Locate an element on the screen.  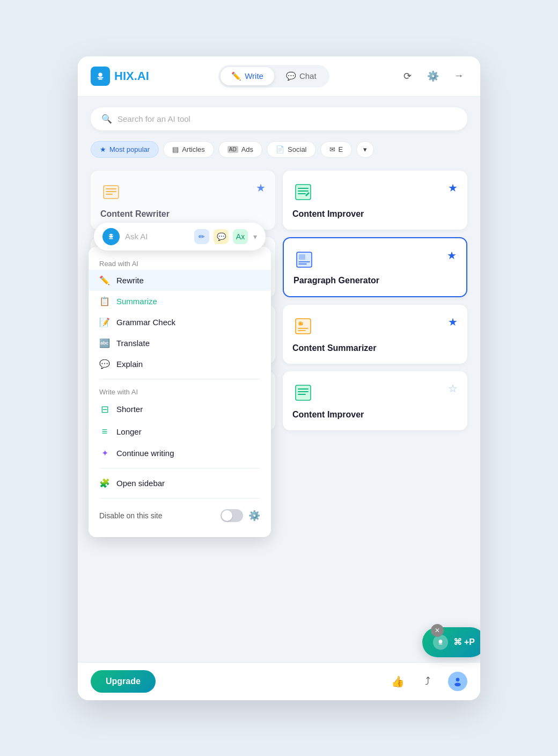
ads-filter-icon: AD is located at coordinates (233, 149).